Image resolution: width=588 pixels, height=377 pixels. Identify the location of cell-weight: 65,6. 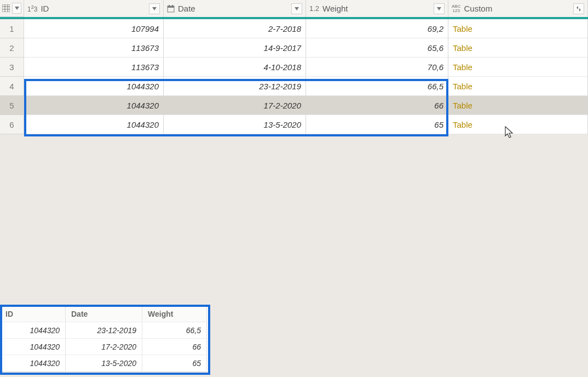
(377, 48).